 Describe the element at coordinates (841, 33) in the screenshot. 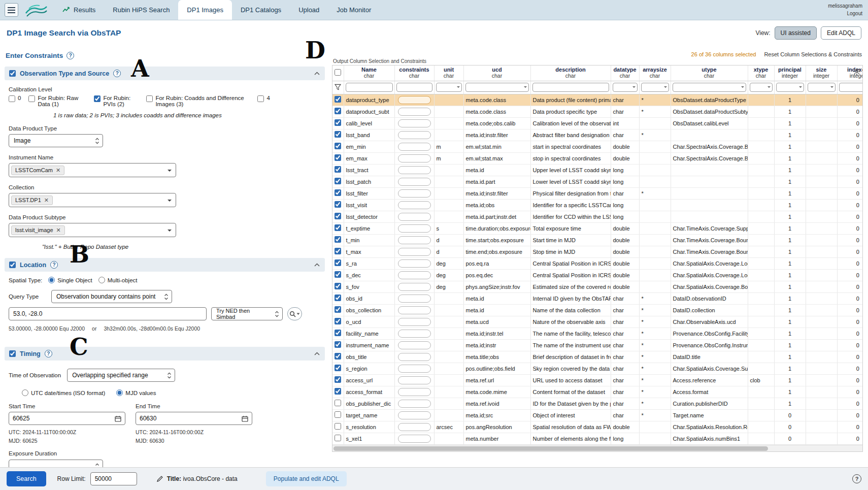

I see `view-edit-adql-button: Edit ADQL` at that location.